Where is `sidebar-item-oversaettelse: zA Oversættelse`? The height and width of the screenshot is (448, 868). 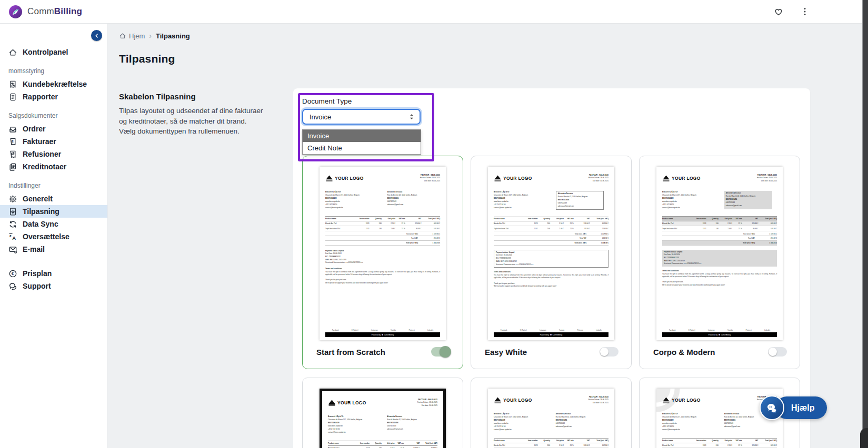 sidebar-item-oversaettelse: zA Oversættelse is located at coordinates (54, 237).